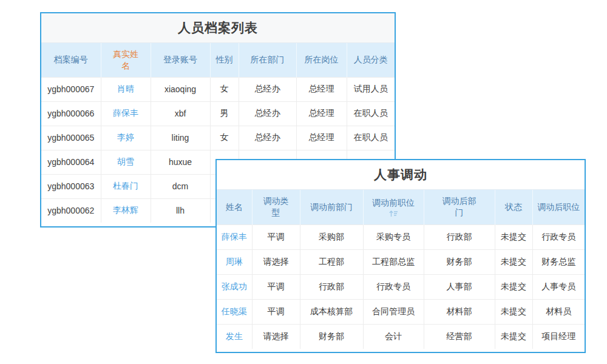 The height and width of the screenshot is (364, 607). Describe the element at coordinates (558, 237) in the screenshot. I see `cell-position-after: 行政专员` at that location.